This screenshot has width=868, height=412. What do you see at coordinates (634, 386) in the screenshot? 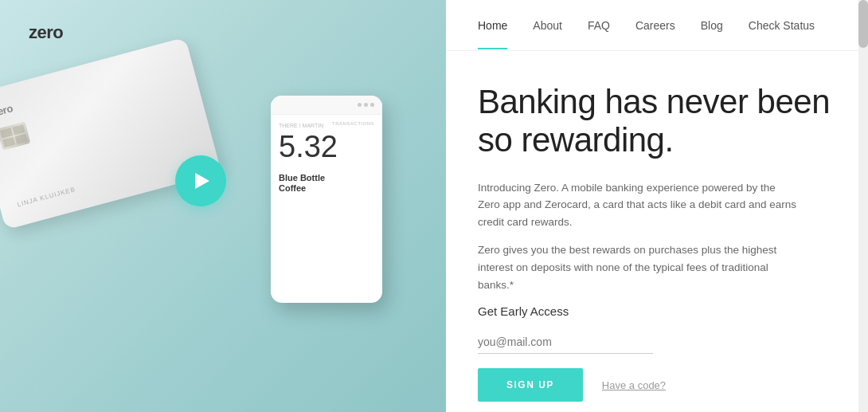
I see `have-code-link: Have a code?` at bounding box center [634, 386].